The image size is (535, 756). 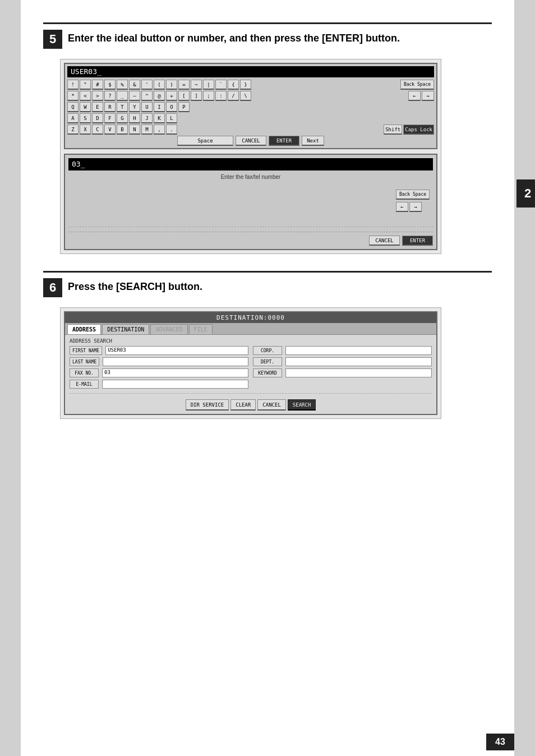 What do you see at coordinates (147, 107) in the screenshot?
I see `key-u: U` at bounding box center [147, 107].